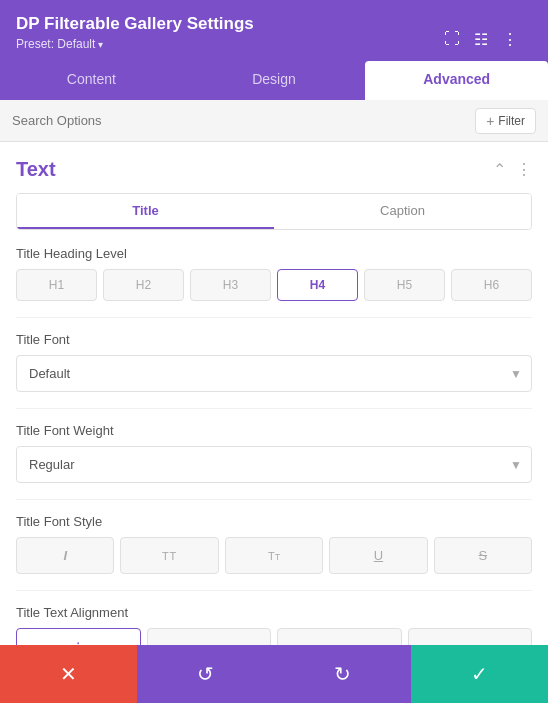  I want to click on style-buttons: I TT TT U S, so click(274, 556).